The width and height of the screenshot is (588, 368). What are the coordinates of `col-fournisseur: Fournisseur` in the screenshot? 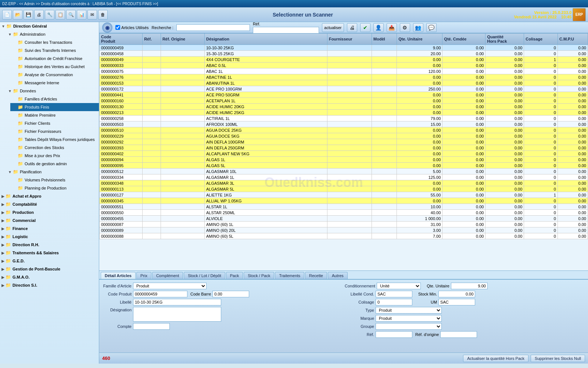 It's located at (349, 39).